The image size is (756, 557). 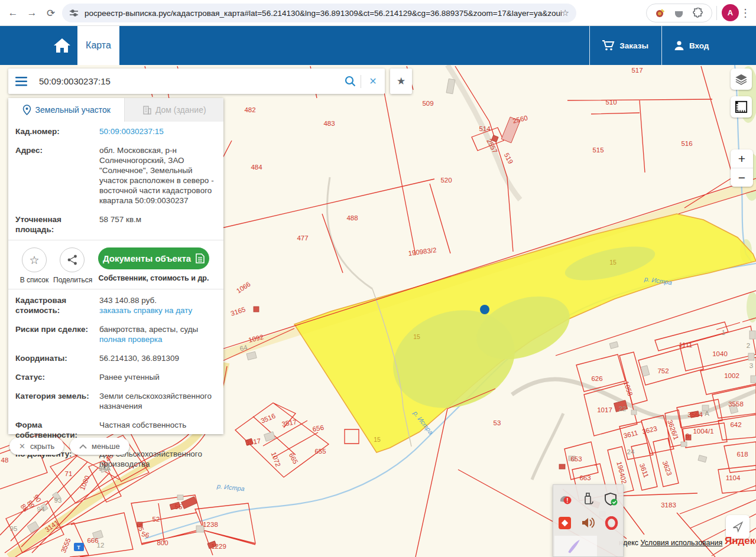 I want to click on menu-hamburger-icon, so click(x=21, y=82).